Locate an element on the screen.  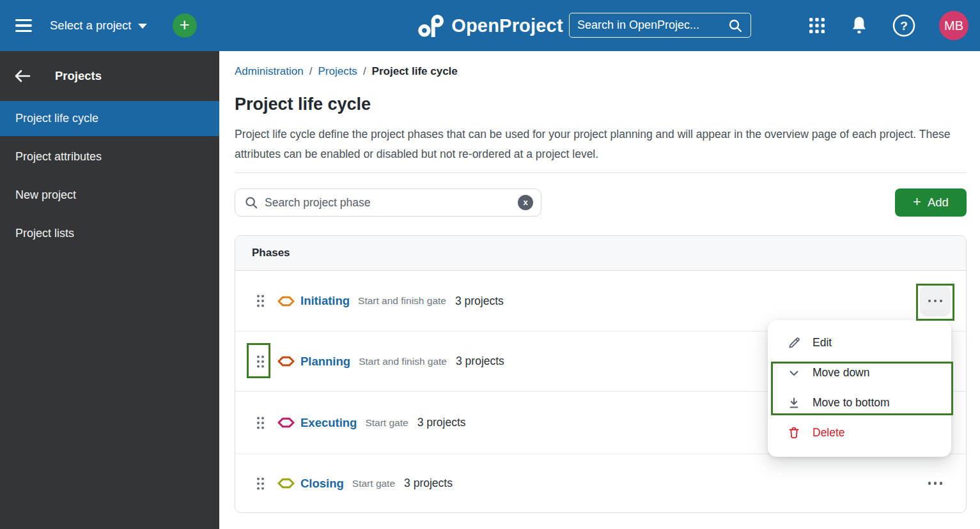
page-description: Project life cycle define the project ph… is located at coordinates (599, 144).